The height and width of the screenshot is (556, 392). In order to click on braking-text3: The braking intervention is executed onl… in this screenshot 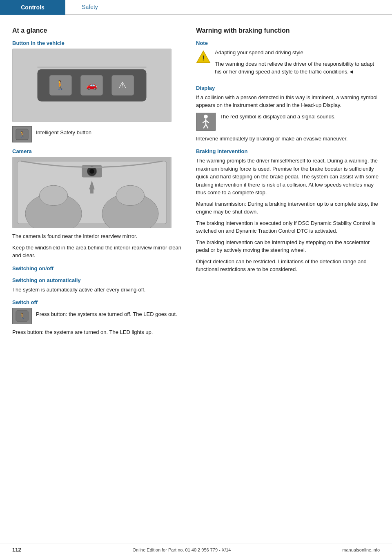, I will do `click(288, 227)`.